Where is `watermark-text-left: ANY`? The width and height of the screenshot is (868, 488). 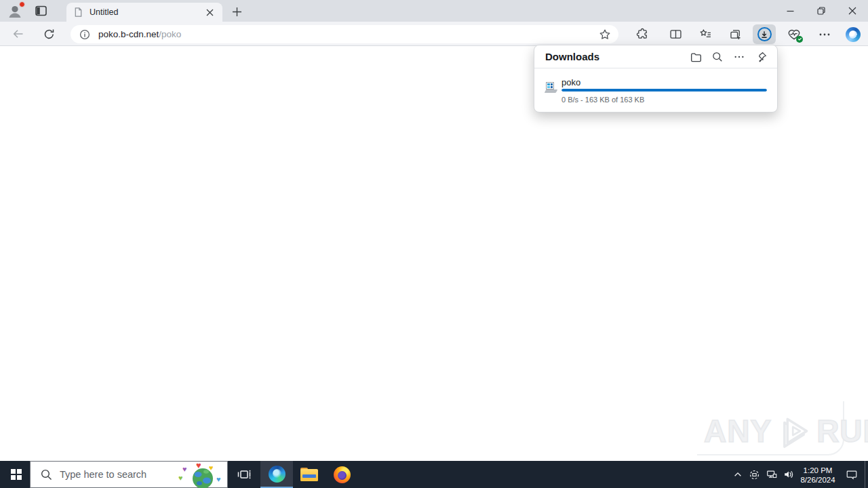
watermark-text-left: ANY is located at coordinates (738, 431).